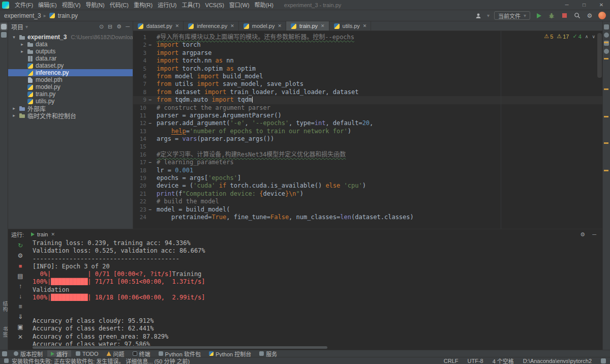  What do you see at coordinates (368, 116) in the screenshot?
I see `editor-line: 11parser = argparse.ArgumentParser()` at bounding box center [368, 116].